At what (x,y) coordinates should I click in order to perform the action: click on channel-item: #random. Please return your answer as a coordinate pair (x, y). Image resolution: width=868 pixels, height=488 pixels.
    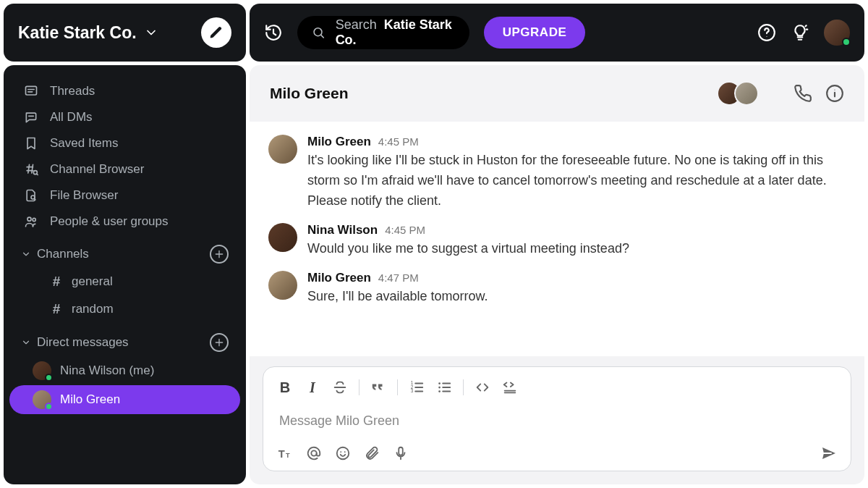
    Looking at the image, I should click on (124, 309).